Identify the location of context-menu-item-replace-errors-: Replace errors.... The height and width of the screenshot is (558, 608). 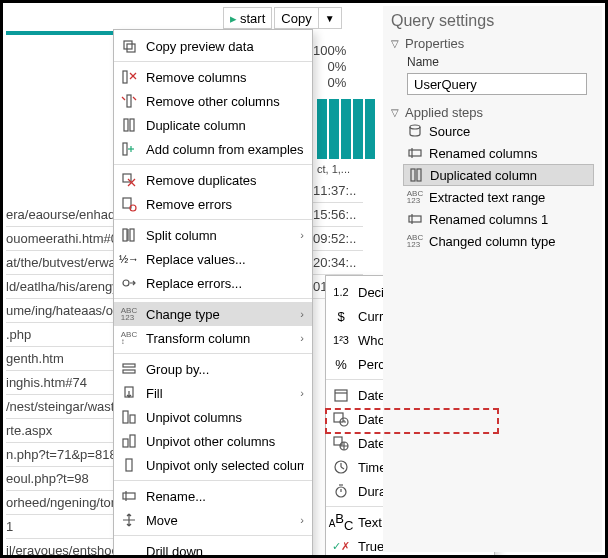
(213, 283).